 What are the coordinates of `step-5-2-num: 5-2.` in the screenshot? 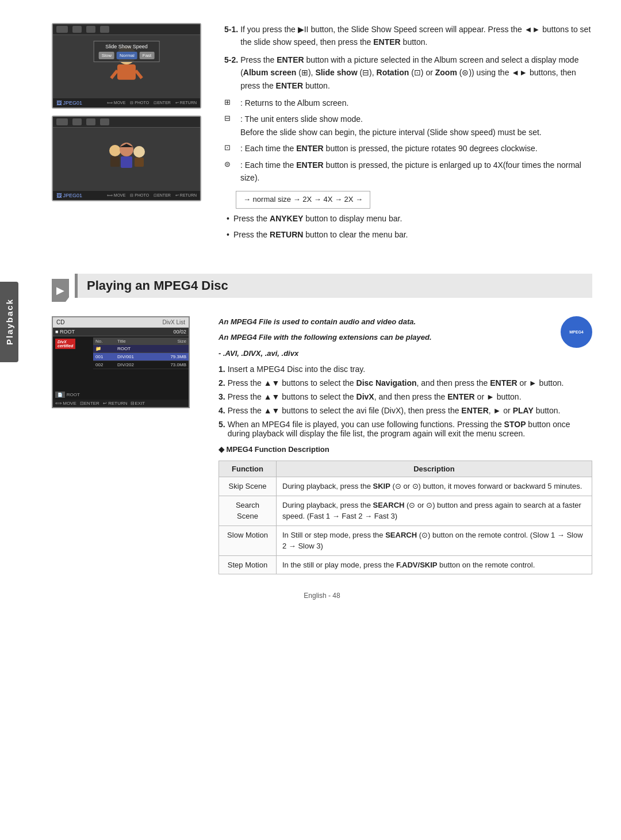 It's located at (231, 72).